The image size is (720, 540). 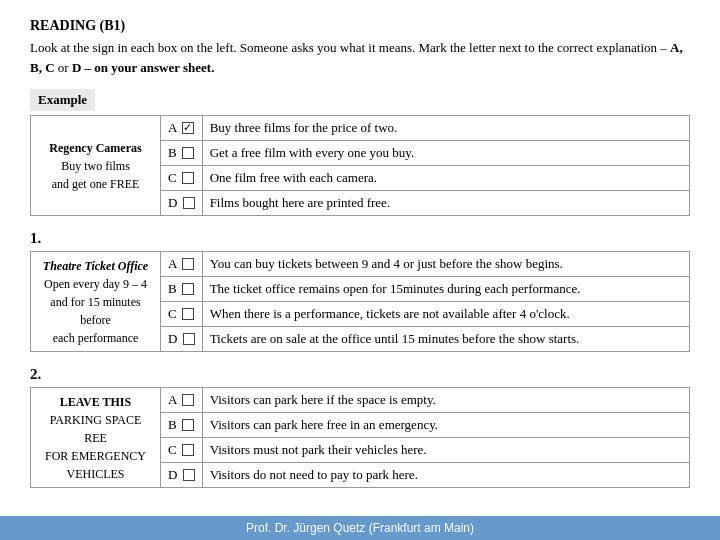 I want to click on q1-sign-line3: and for 15 minutes before, so click(x=96, y=311).